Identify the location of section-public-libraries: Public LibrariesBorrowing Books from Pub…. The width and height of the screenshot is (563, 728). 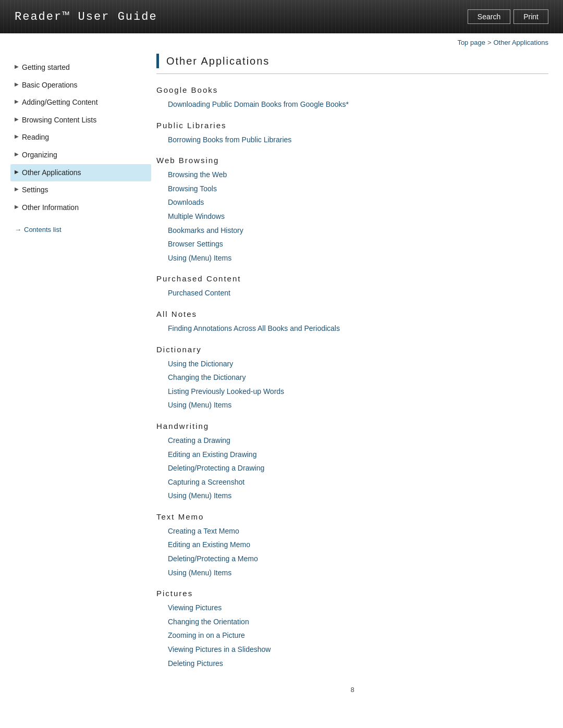
(352, 134).